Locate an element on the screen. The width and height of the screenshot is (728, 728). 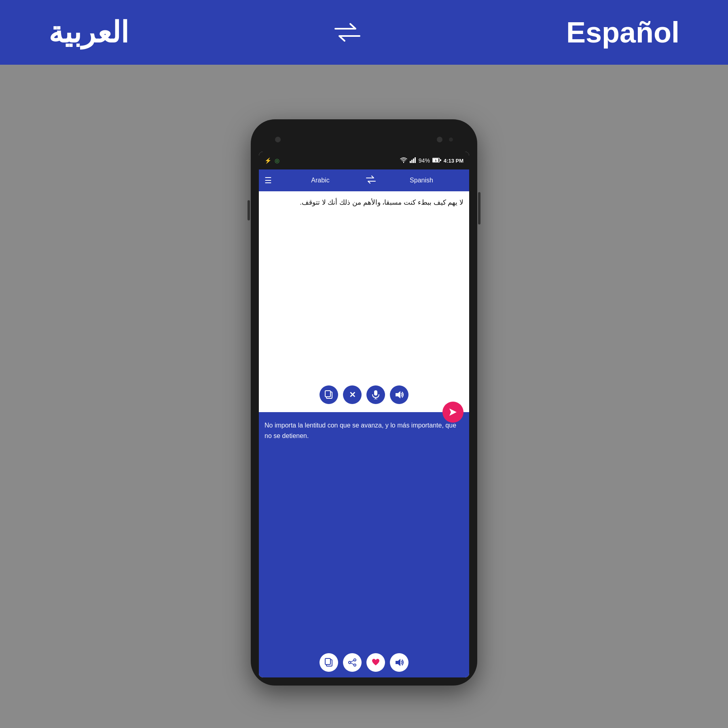
header-source-lang: العربية is located at coordinates (89, 32).